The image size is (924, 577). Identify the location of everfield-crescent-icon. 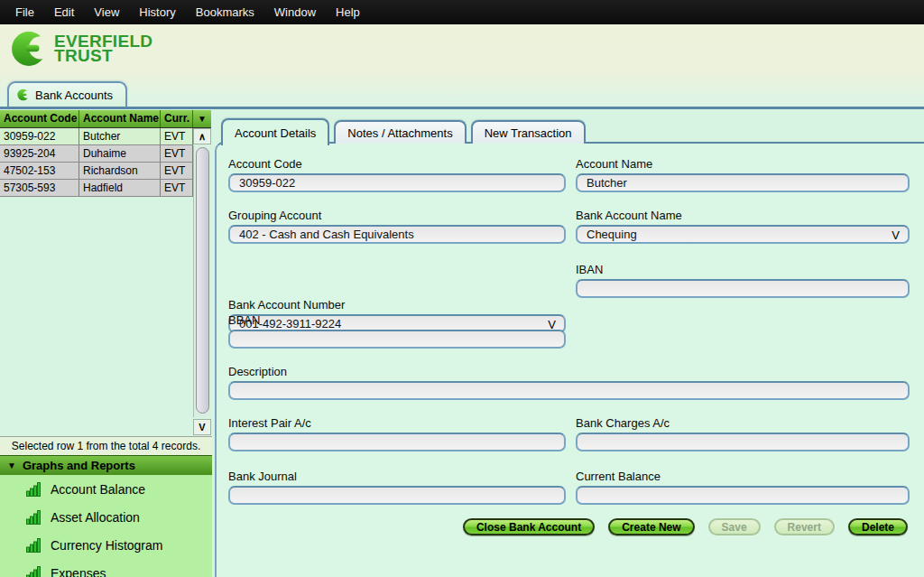
(30, 49).